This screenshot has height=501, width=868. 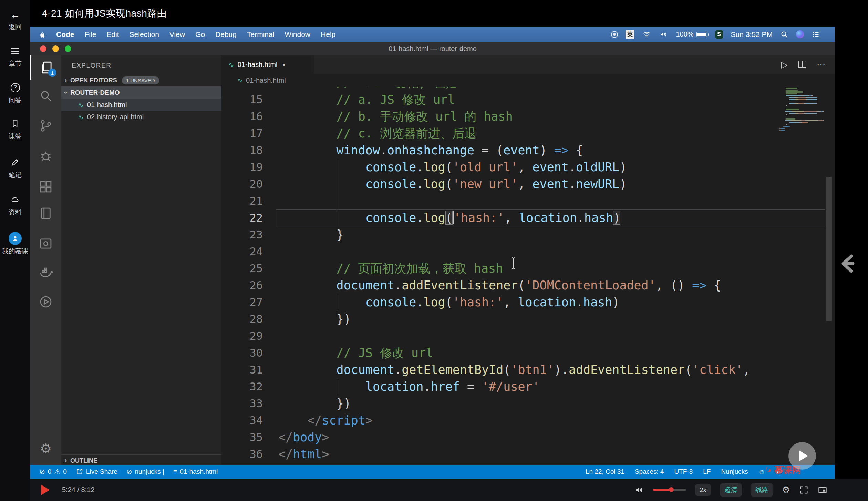 What do you see at coordinates (683, 472) in the screenshot?
I see `encoding-indicator: UTF-8` at bounding box center [683, 472].